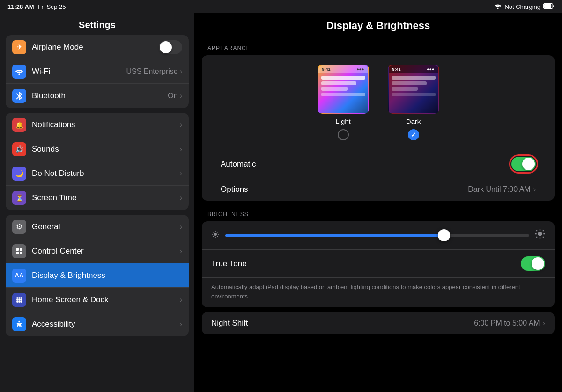 Image resolution: width=562 pixels, height=392 pixels. Describe the element at coordinates (106, 324) in the screenshot. I see `accessibility-label: Accessibility` at that location.